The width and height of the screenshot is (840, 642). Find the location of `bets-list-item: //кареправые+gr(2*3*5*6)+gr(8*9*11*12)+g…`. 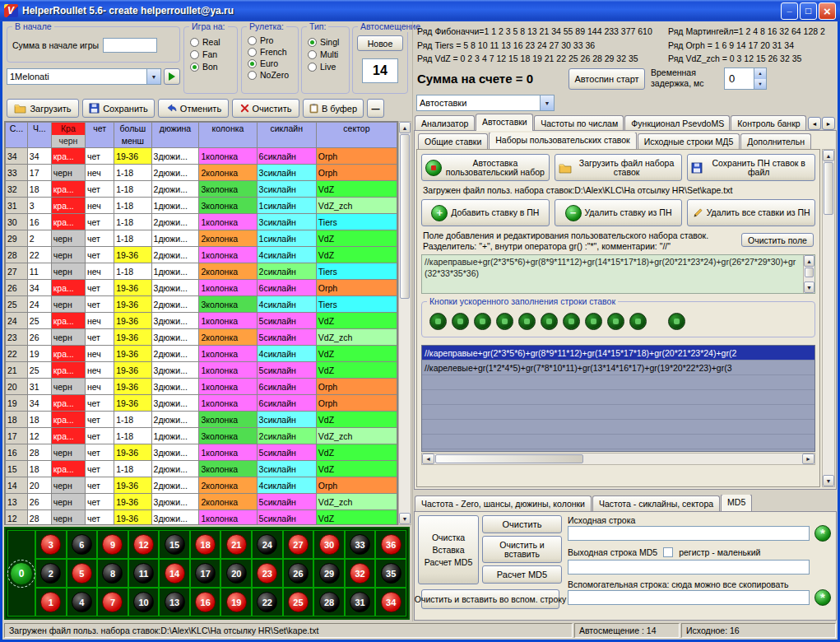

bets-list-item: //кареправые+gr(2*3*5*6)+gr(8*9*11*12)+g… is located at coordinates (619, 353).